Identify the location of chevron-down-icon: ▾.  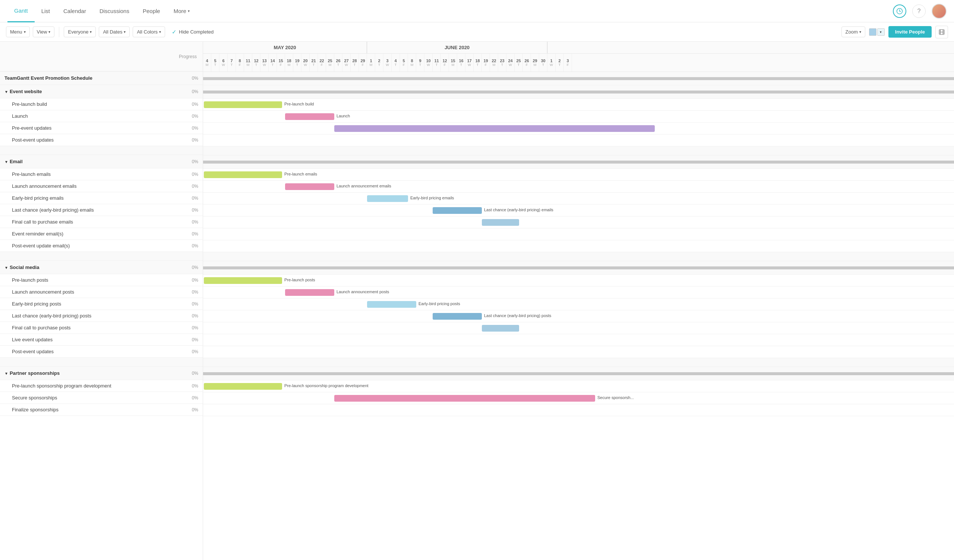
(189, 11).